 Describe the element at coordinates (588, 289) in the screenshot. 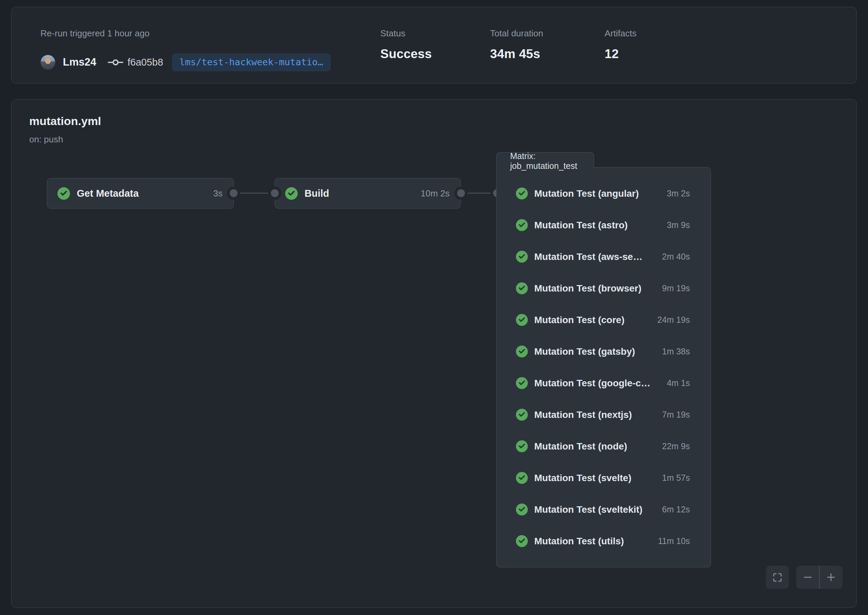

I see `matrix-job-name: Mutation Test (browser)` at that location.